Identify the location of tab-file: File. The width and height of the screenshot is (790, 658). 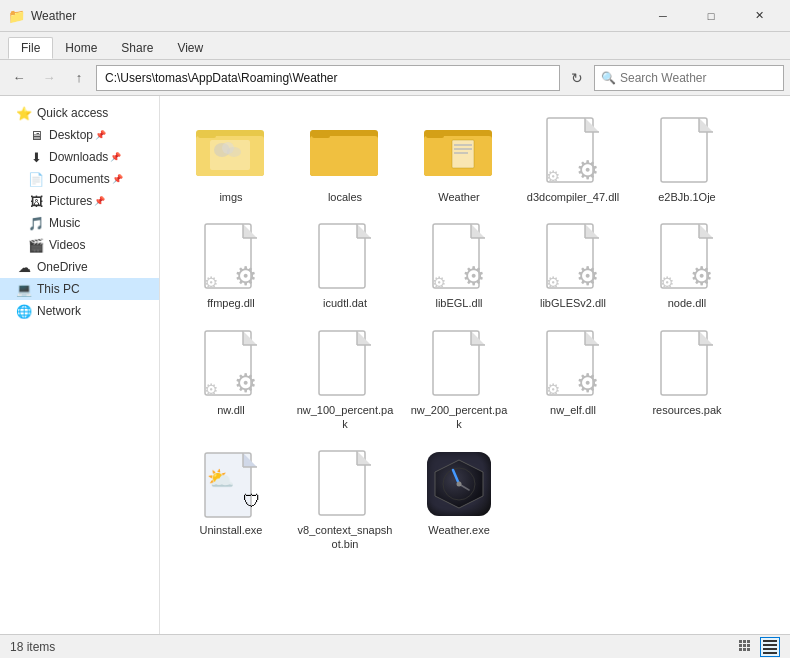
(30, 48).